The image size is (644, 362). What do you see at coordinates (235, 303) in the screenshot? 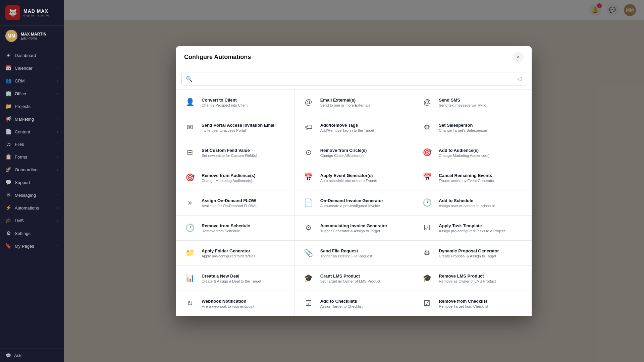
I see `automation-card-webhook-notification: ↻ Webhook Notification Fire a webhook to…` at bounding box center [235, 303].